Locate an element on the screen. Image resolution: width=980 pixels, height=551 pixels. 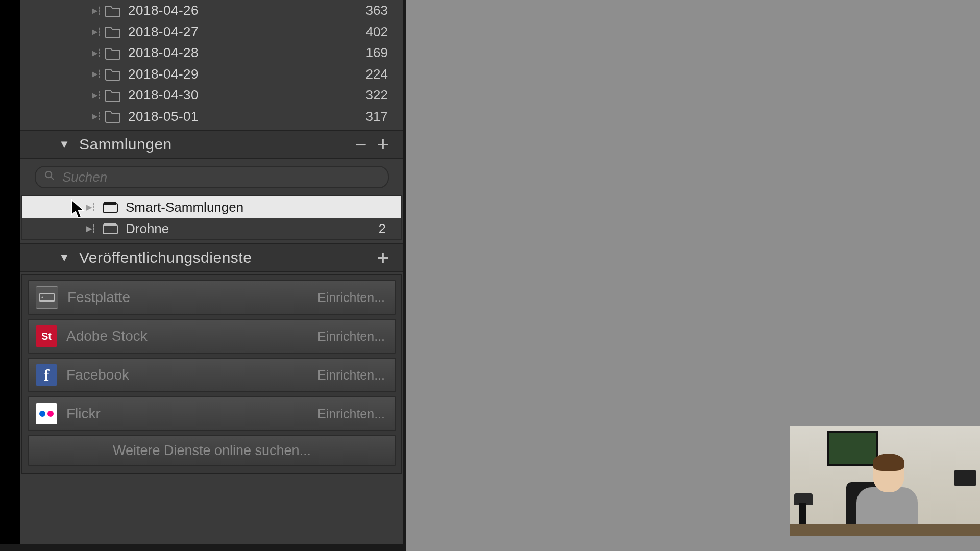
collections-search is located at coordinates (212, 177).